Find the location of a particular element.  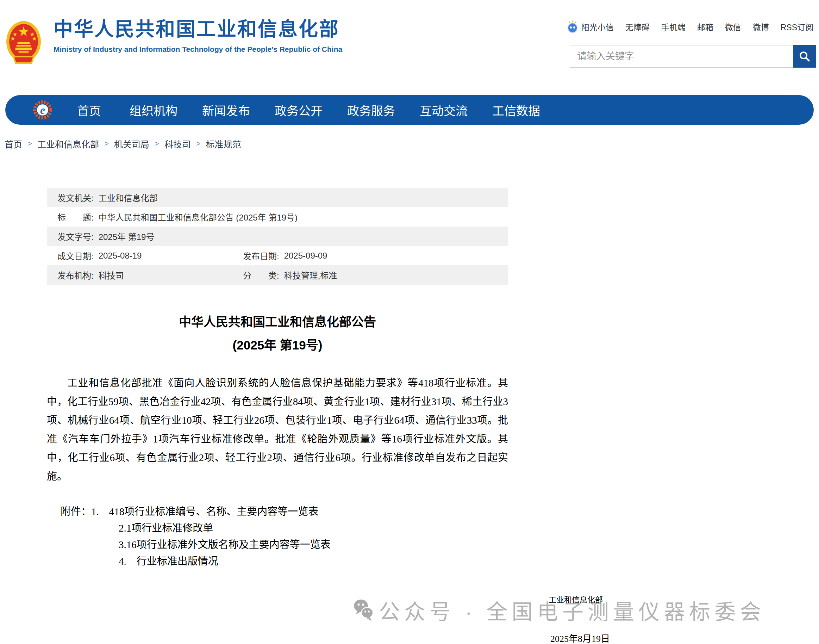

quick-link-label: 微博 is located at coordinates (761, 27).